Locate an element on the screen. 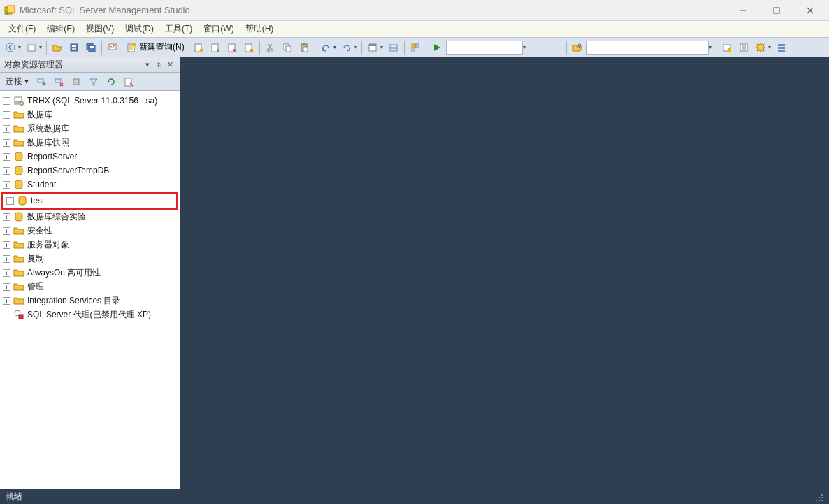  menu-debug: 调试(D) is located at coordinates (140, 29).